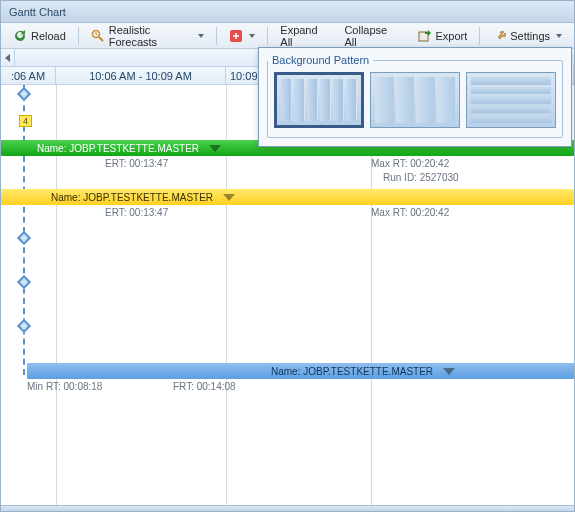 Image resolution: width=575 pixels, height=512 pixels. What do you see at coordinates (288, 508) in the screenshot?
I see `window-footer` at bounding box center [288, 508].